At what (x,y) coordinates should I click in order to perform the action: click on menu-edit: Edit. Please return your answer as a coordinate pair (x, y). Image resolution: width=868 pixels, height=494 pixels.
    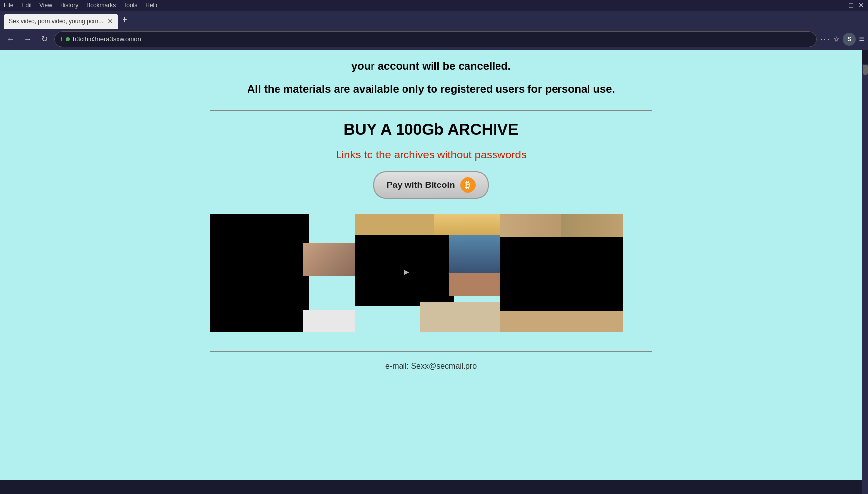
    Looking at the image, I should click on (27, 5).